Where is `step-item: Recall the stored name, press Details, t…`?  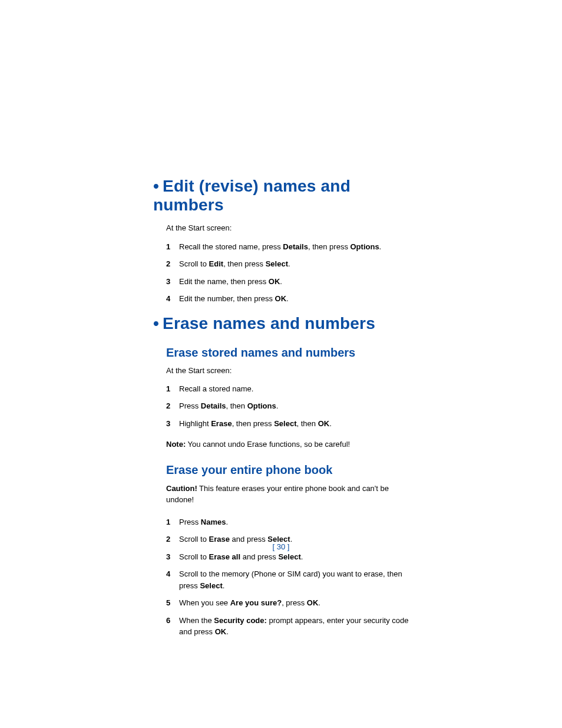 step-item: Recall the stored name, press Details, t… is located at coordinates (287, 247).